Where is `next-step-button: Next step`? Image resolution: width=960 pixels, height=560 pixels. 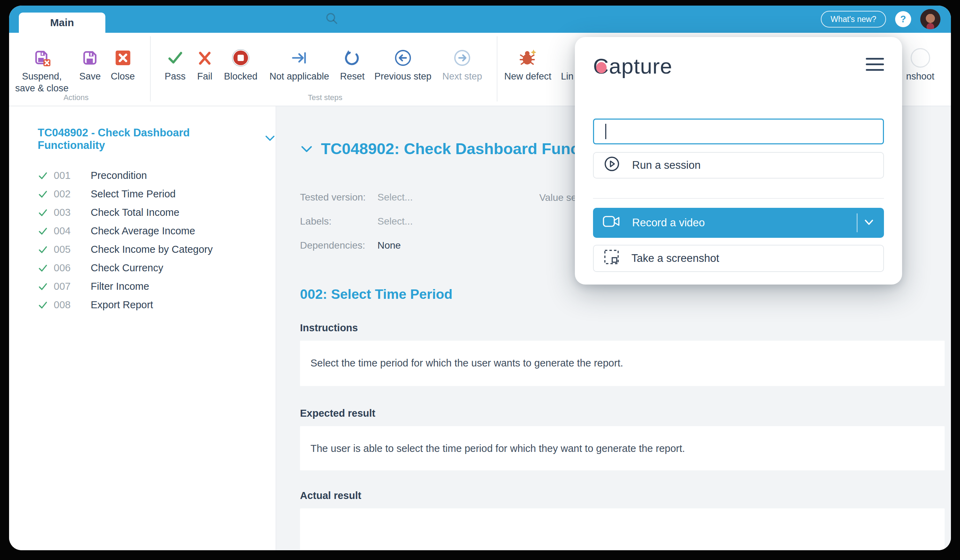 next-step-button: Next step is located at coordinates (462, 65).